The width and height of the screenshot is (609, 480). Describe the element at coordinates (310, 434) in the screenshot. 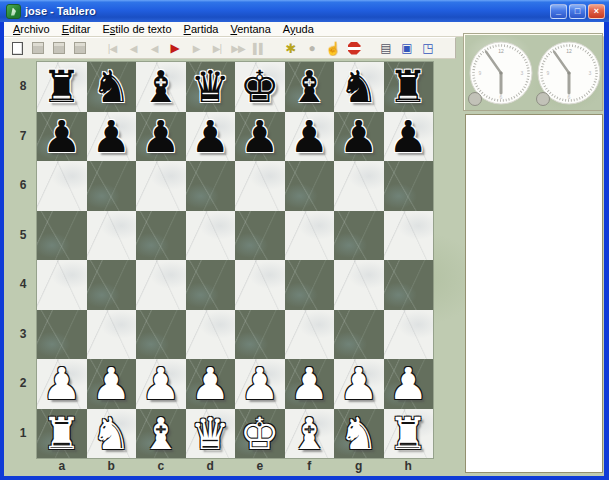

I see `square-f1: ♝` at that location.